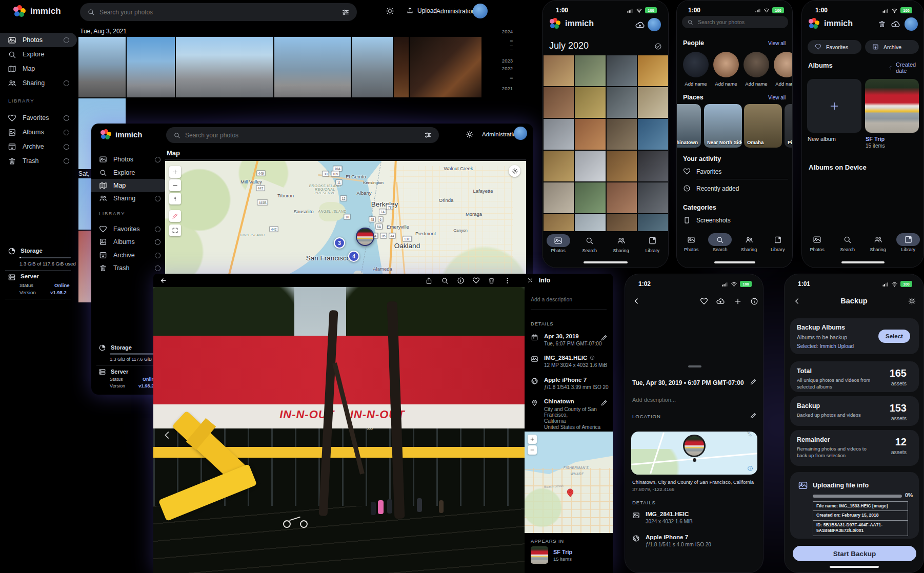 This screenshot has width=924, height=573. What do you see at coordinates (912, 301) in the screenshot?
I see `settings-gear-icon` at bounding box center [912, 301].